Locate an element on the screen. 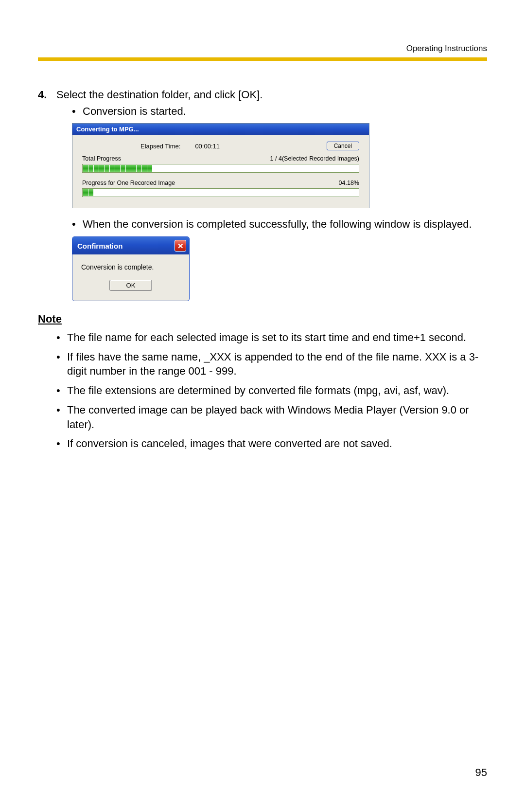 This screenshot has width=525, height=812. confirmation-titlebar: Confirmation ✕ is located at coordinates (131, 246).